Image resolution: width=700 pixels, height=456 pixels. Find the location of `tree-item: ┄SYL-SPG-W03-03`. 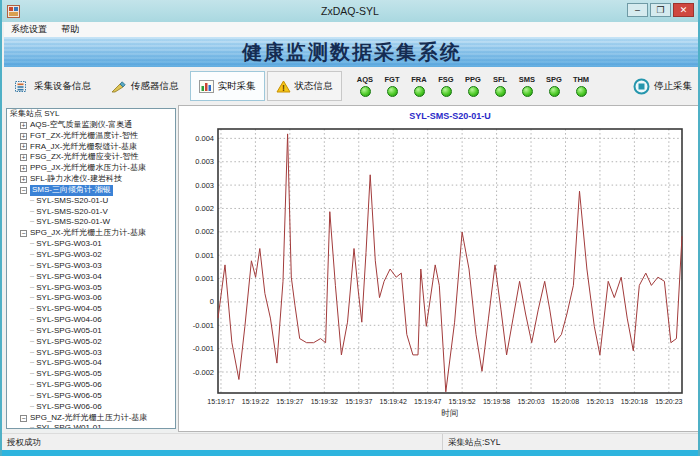

tree-item: ┄SYL-SPG-W03-03 is located at coordinates (91, 266).